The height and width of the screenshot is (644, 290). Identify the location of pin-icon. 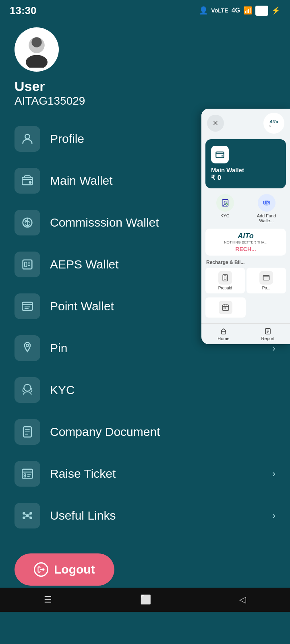
(27, 348).